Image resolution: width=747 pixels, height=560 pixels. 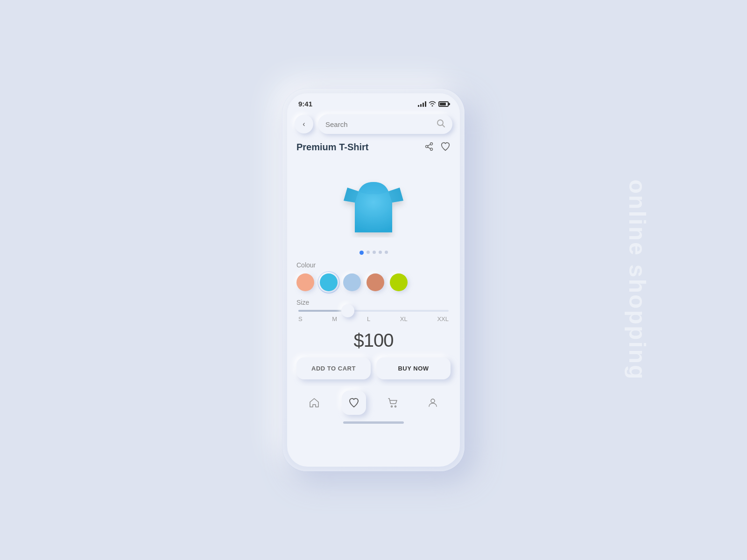 I want to click on nav-profile, so click(x=433, y=403).